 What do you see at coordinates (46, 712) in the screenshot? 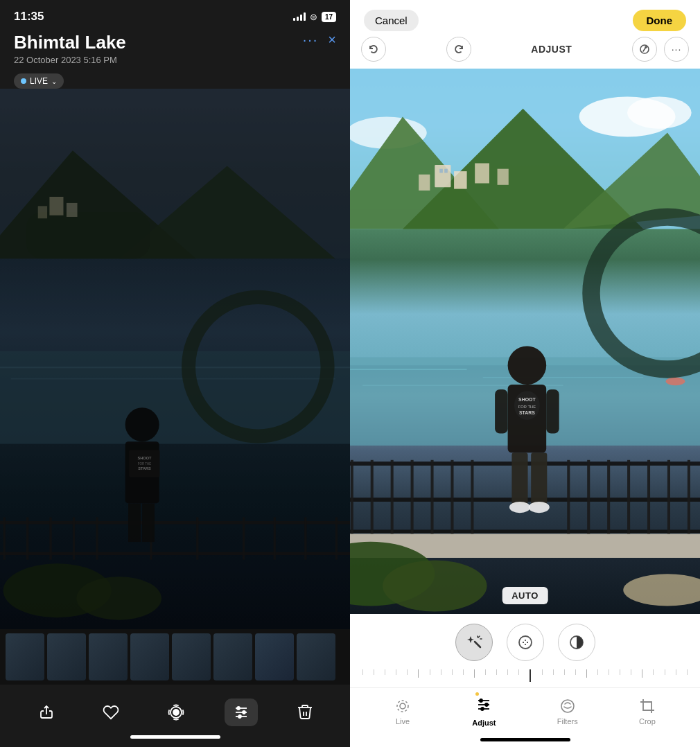
I see `share-button` at bounding box center [46, 712].